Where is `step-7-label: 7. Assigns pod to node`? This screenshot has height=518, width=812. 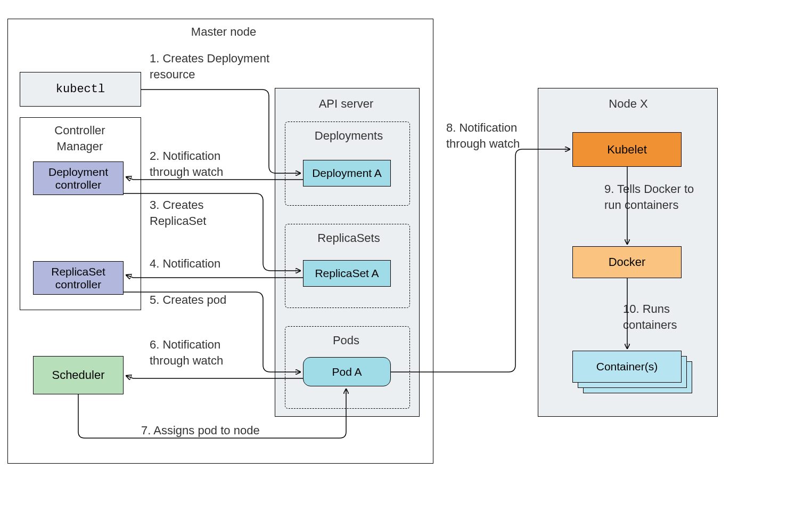
step-7-label: 7. Assigns pod to node is located at coordinates (200, 431).